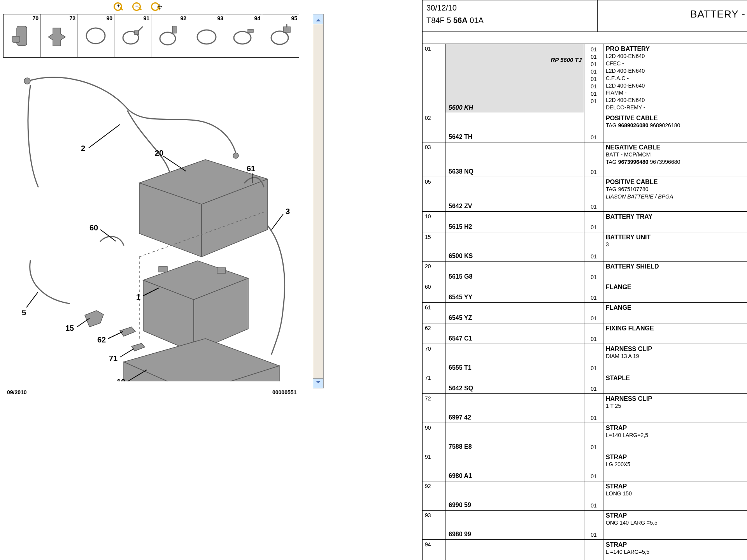  Describe the element at coordinates (515, 408) in the screenshot. I see `part-reference: 6997 42` at that location.